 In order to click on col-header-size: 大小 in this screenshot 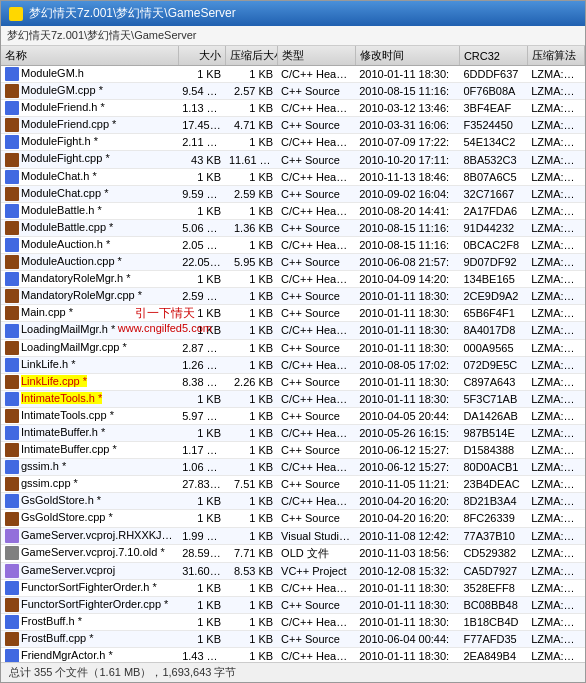, I will do `click(202, 56)`.